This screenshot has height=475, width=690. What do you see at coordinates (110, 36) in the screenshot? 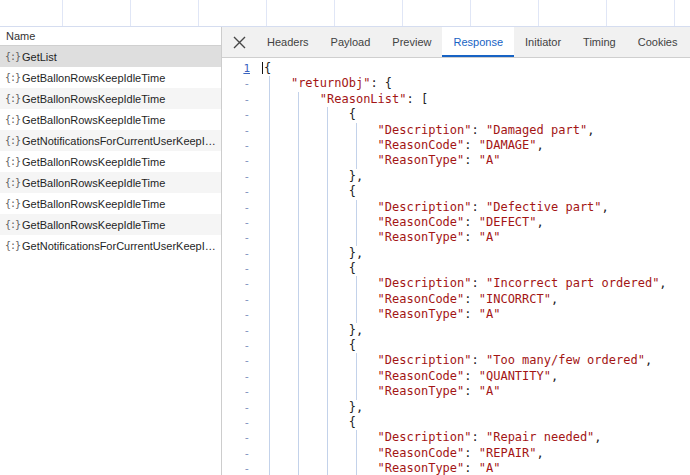
I see `column-header-name: Name` at bounding box center [110, 36].